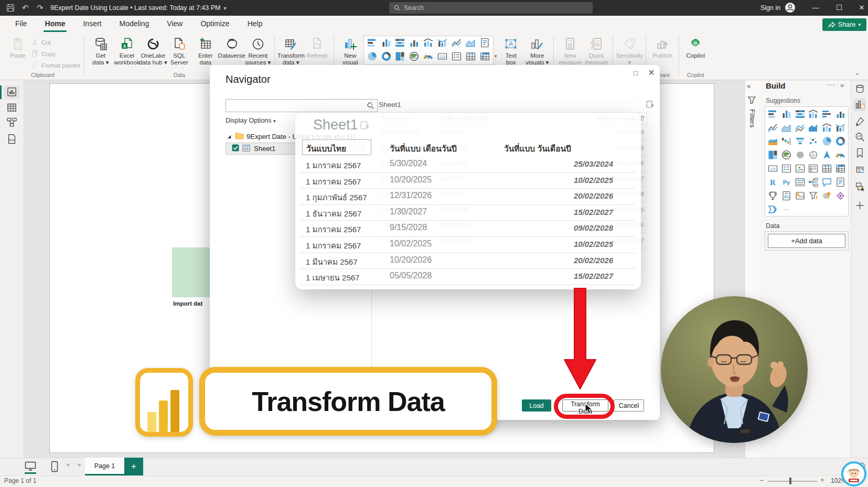 This screenshot has width=868, height=487. Describe the element at coordinates (55, 468) in the screenshot. I see `mobile-layout-icon` at that location.